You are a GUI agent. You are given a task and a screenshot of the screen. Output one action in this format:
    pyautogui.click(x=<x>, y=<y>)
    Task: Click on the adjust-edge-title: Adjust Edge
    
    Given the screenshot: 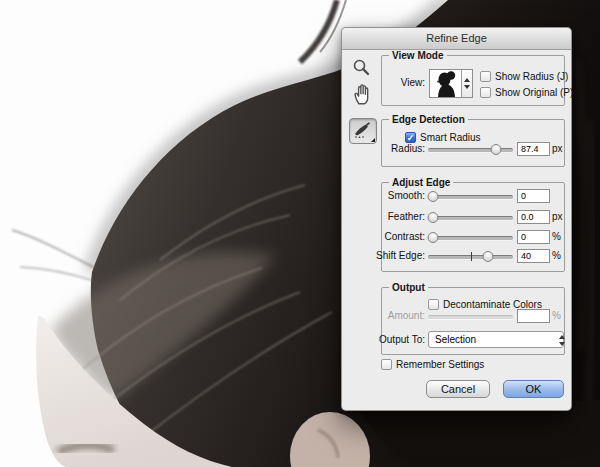 What is the action you would take?
    pyautogui.click(x=421, y=182)
    